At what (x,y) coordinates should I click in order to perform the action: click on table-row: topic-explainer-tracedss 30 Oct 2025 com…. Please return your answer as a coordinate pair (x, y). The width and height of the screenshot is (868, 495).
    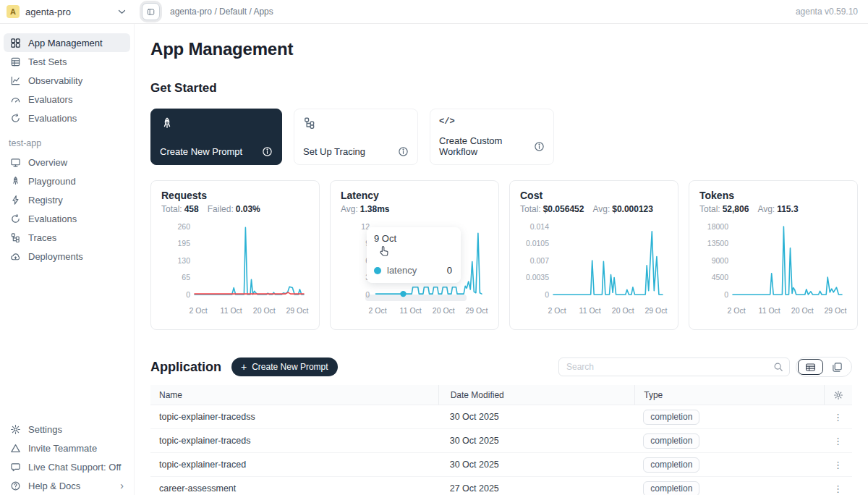
    Looking at the image, I should click on (501, 417).